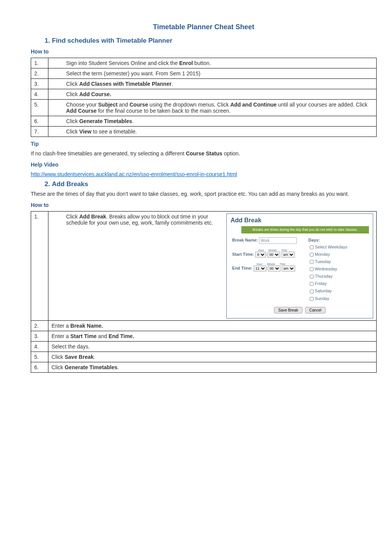 The image size is (392, 555). Describe the element at coordinates (323, 291) in the screenshot. I see `day-label: Saturday` at that location.